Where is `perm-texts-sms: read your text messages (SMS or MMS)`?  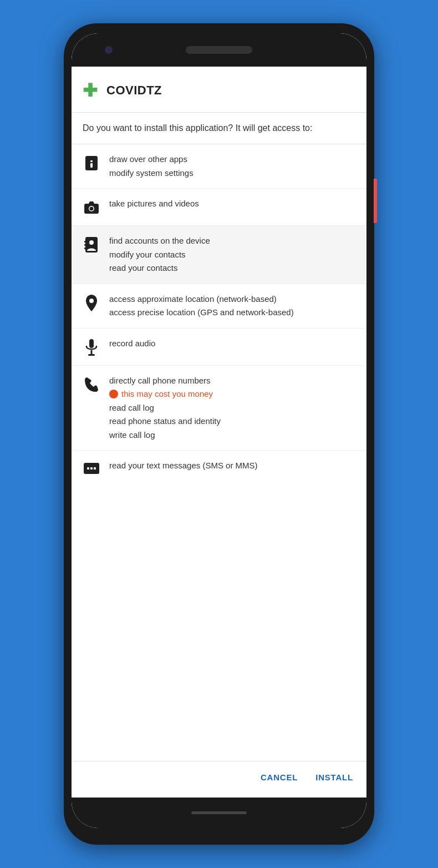
perm-texts-sms: read your text messages (SMS or MMS) is located at coordinates (184, 466).